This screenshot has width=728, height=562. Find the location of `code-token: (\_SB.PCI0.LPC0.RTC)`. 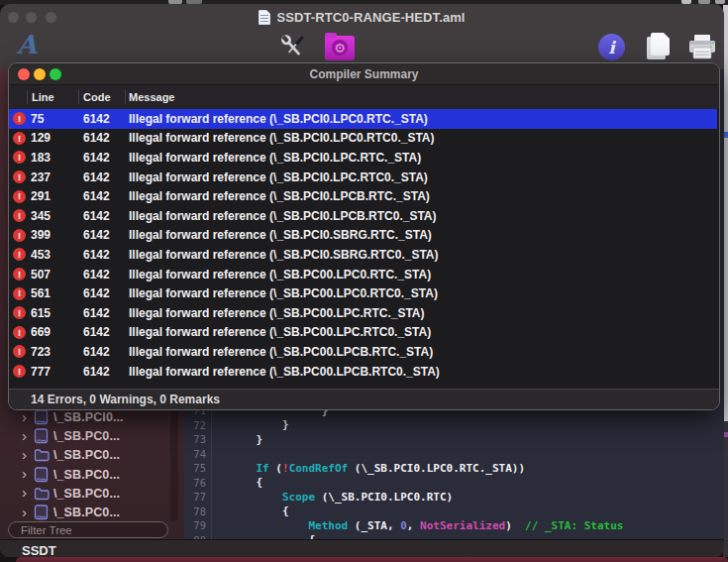

code-token: (\_SB.PCI0.LPC0.RTC) is located at coordinates (384, 498).